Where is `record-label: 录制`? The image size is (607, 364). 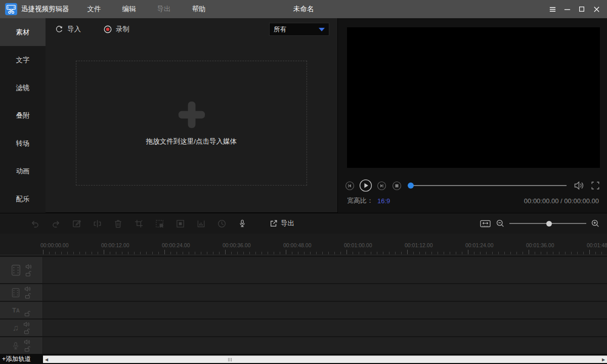 record-label: 录制 is located at coordinates (122, 29).